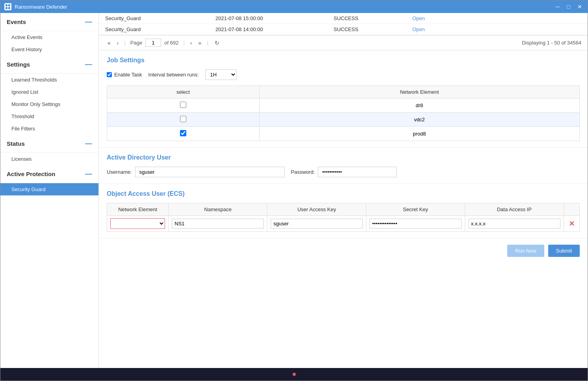 This screenshot has height=381, width=588. Describe the element at coordinates (50, 22) in the screenshot. I see `sidebar-section-events: Events —` at that location.